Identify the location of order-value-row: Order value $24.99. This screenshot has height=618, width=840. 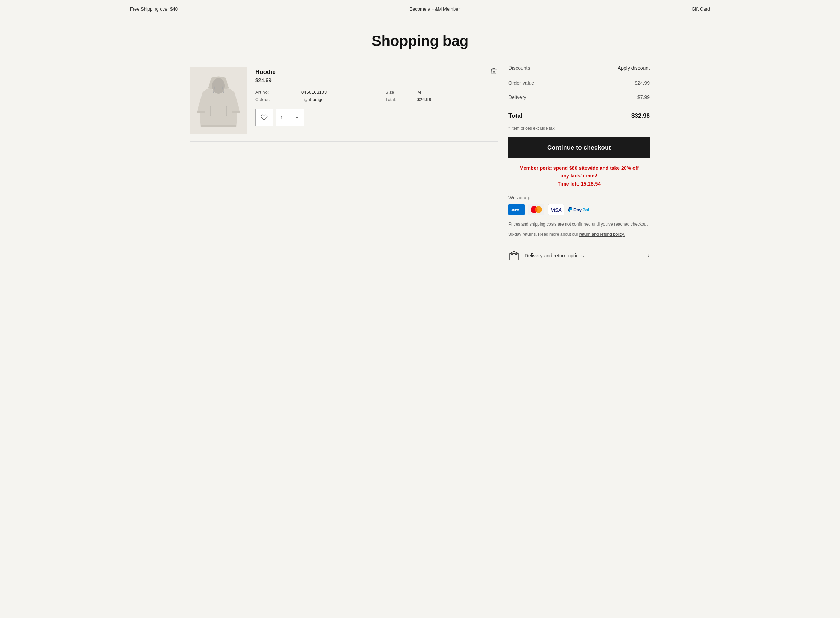
(579, 83).